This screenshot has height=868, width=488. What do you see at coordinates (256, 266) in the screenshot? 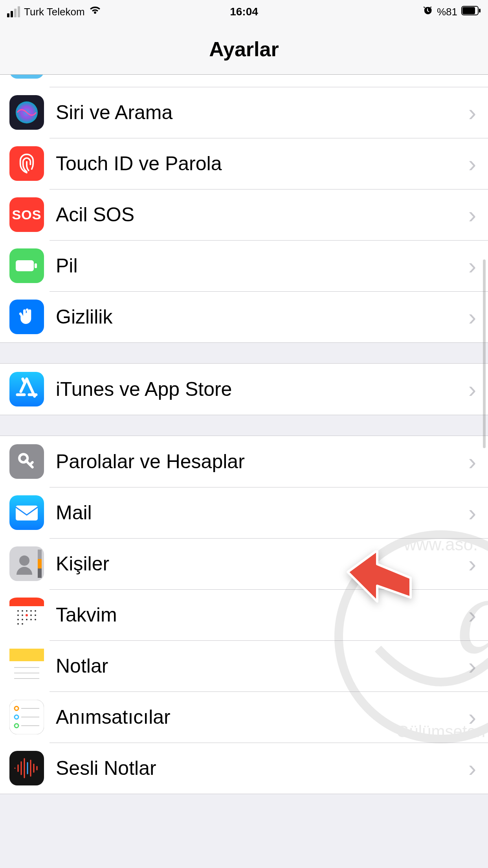
I see `row-label: Pil` at bounding box center [256, 266].